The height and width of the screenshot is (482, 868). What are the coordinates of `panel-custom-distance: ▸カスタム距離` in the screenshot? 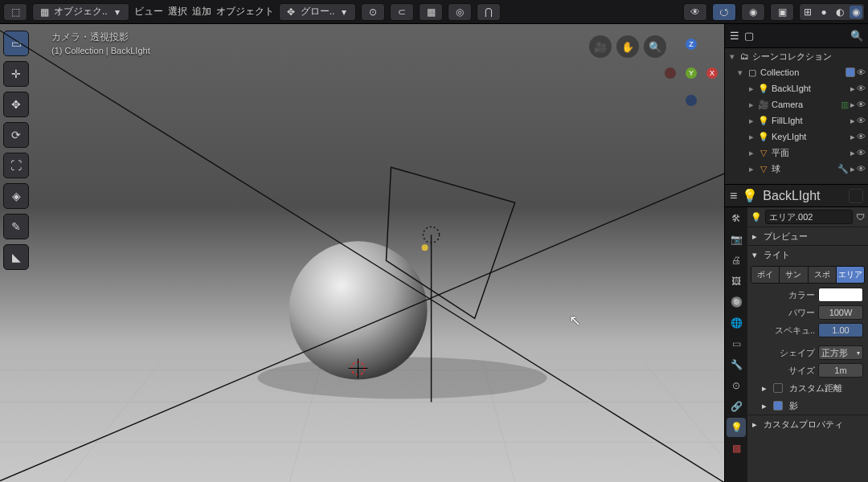 It's located at (808, 388).